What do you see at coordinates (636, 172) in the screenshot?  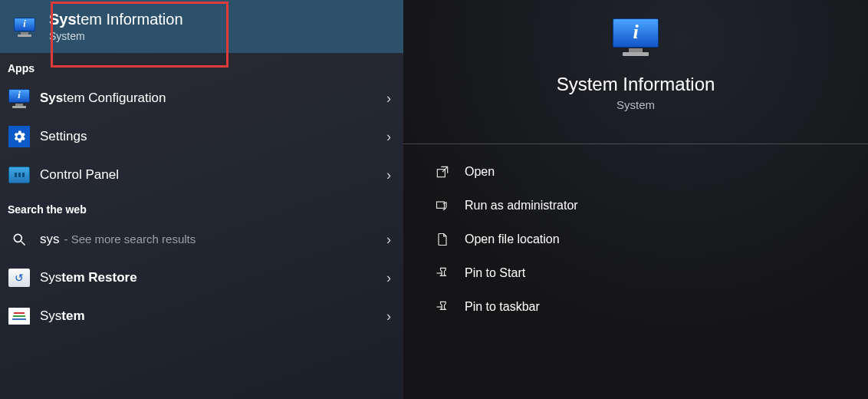 I see `action-open: Open` at bounding box center [636, 172].